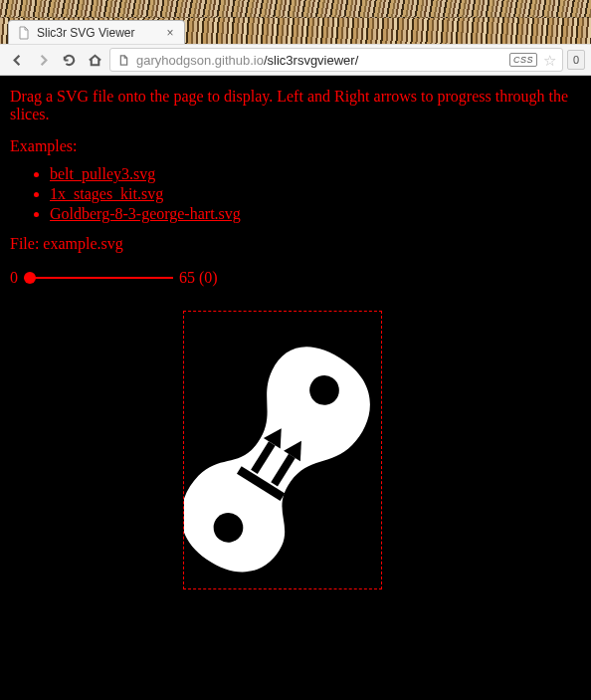 The width and height of the screenshot is (591, 700). Describe the element at coordinates (97, 32) in the screenshot. I see `tab-active: Slic3r SVG Viewer ×` at that location.